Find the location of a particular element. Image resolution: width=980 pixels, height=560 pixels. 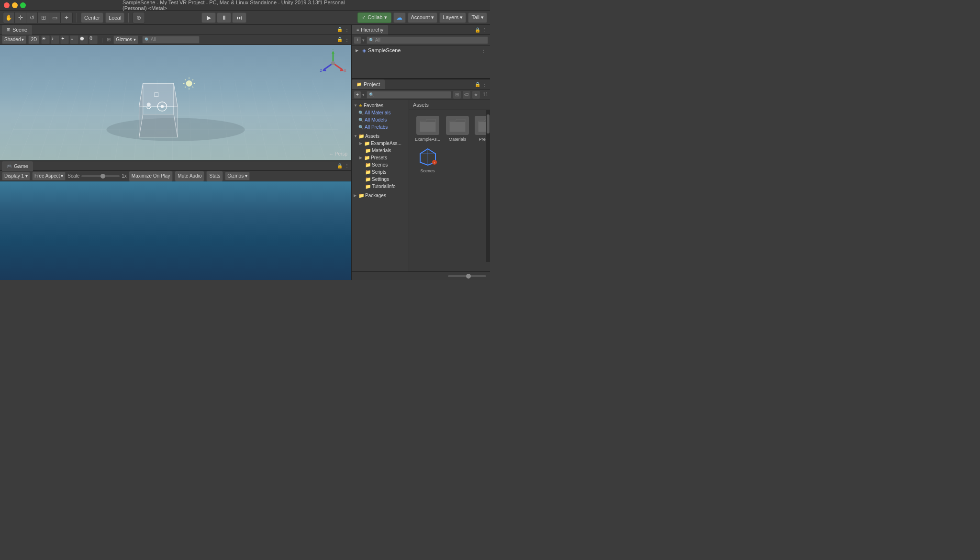

hierarchy-search: 🔍 All is located at coordinates (427, 40).